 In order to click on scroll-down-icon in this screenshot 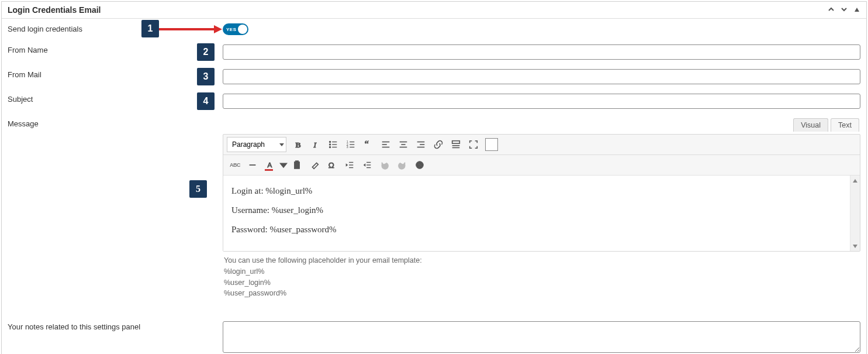, I will do `click(856, 246)`.